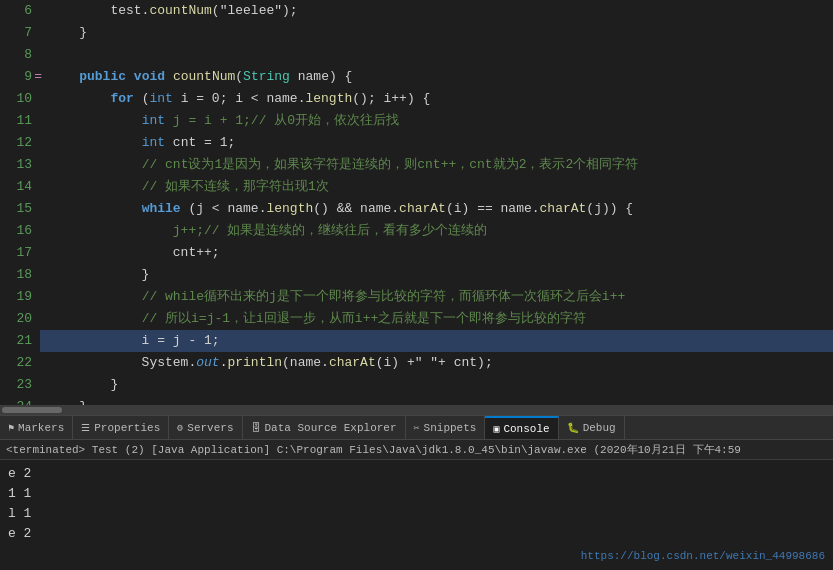 This screenshot has height=570, width=833. I want to click on tab-label-console: Console, so click(526, 429).